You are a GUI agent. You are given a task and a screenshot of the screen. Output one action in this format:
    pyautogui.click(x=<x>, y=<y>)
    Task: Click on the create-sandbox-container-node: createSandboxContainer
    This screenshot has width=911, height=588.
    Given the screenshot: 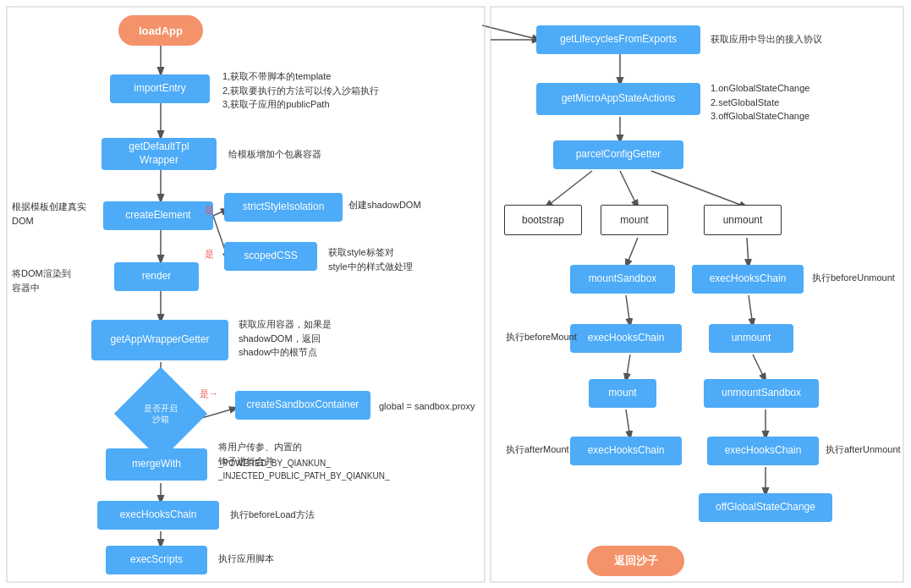 What is the action you would take?
    pyautogui.click(x=303, y=405)
    